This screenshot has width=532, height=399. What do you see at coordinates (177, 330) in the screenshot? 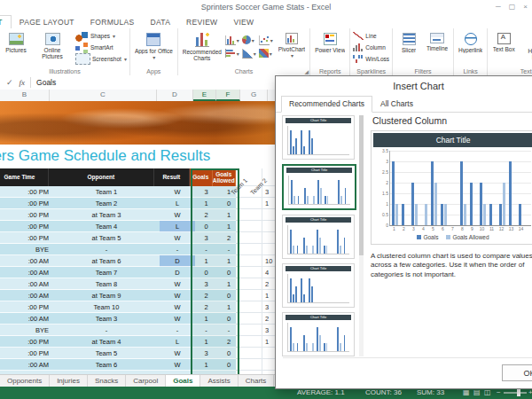
I see `cell-result: -` at bounding box center [177, 330].